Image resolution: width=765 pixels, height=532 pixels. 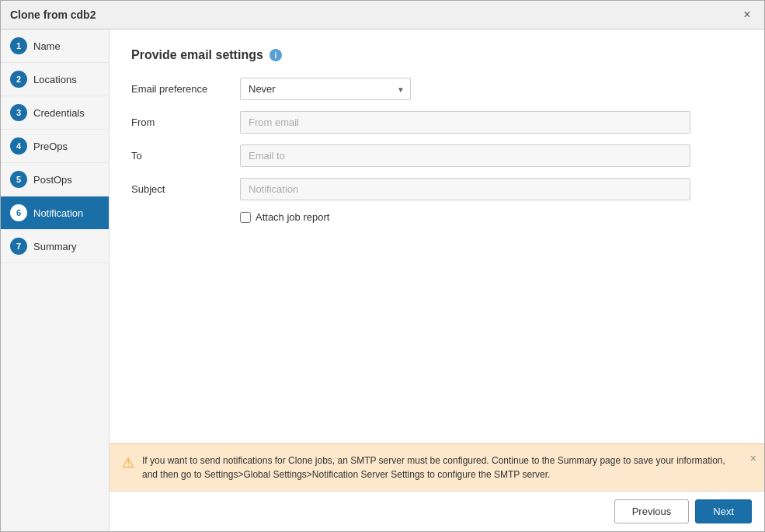 I want to click on subject-label: Subject, so click(x=186, y=190).